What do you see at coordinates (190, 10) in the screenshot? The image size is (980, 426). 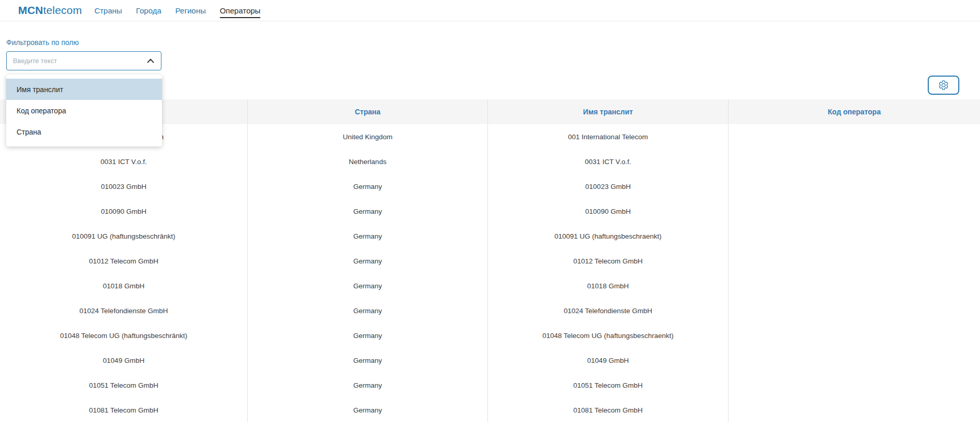 I see `nav-item-2: Регионы` at bounding box center [190, 10].